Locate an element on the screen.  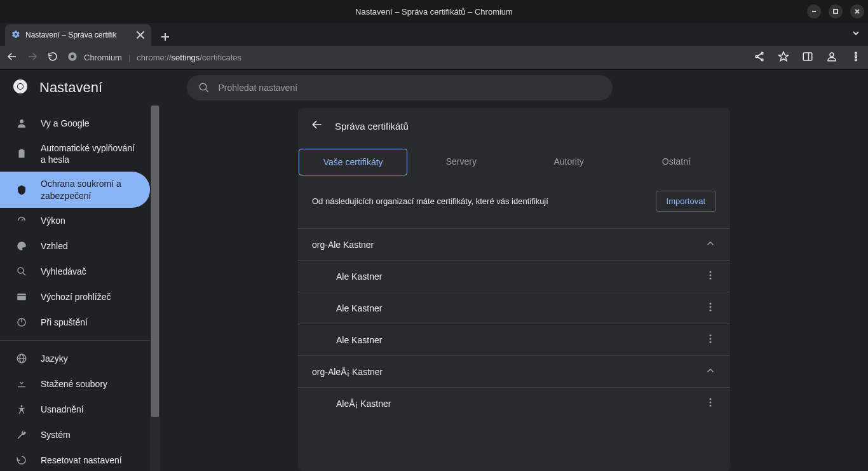
import-button: Importovat is located at coordinates (686, 201).